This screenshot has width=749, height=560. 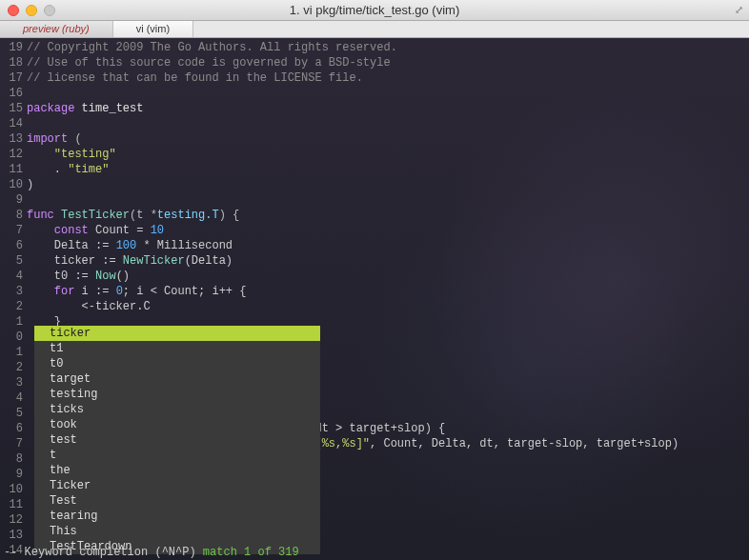 What do you see at coordinates (95, 230) in the screenshot?
I see `code-text: const Count = 10` at bounding box center [95, 230].